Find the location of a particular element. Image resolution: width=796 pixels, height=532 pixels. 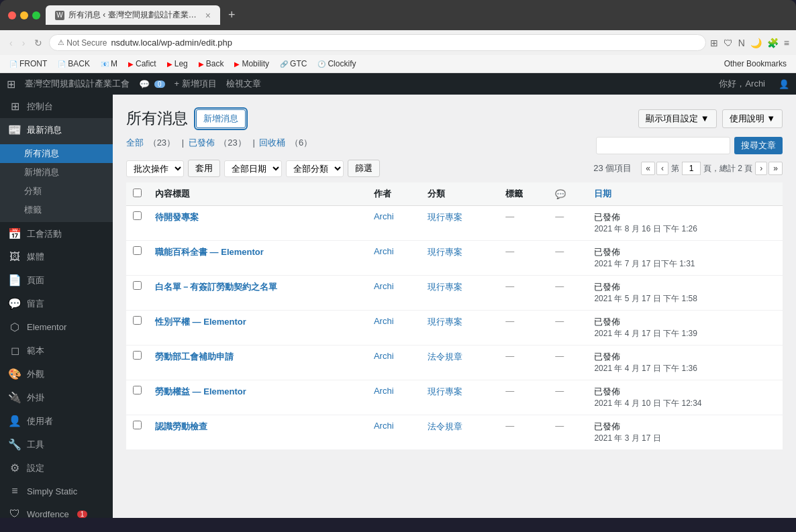

sidebar-item-pages: 📄 頁面 is located at coordinates (56, 280).